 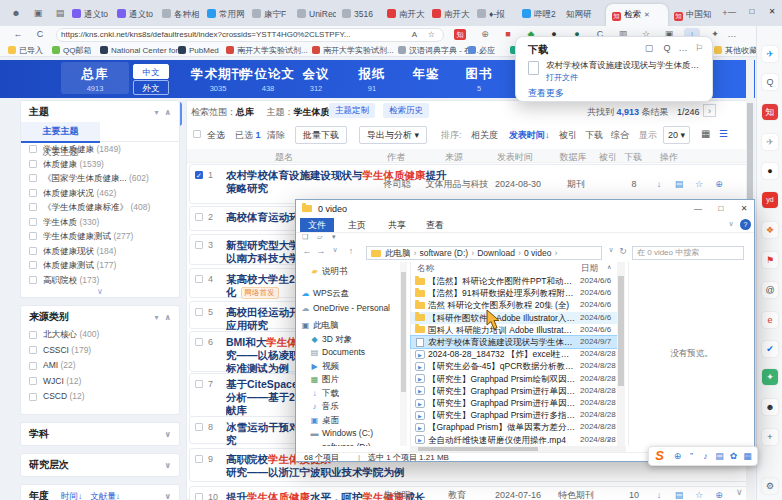 I want to click on nav-item: ♪音乐, so click(x=324, y=406).